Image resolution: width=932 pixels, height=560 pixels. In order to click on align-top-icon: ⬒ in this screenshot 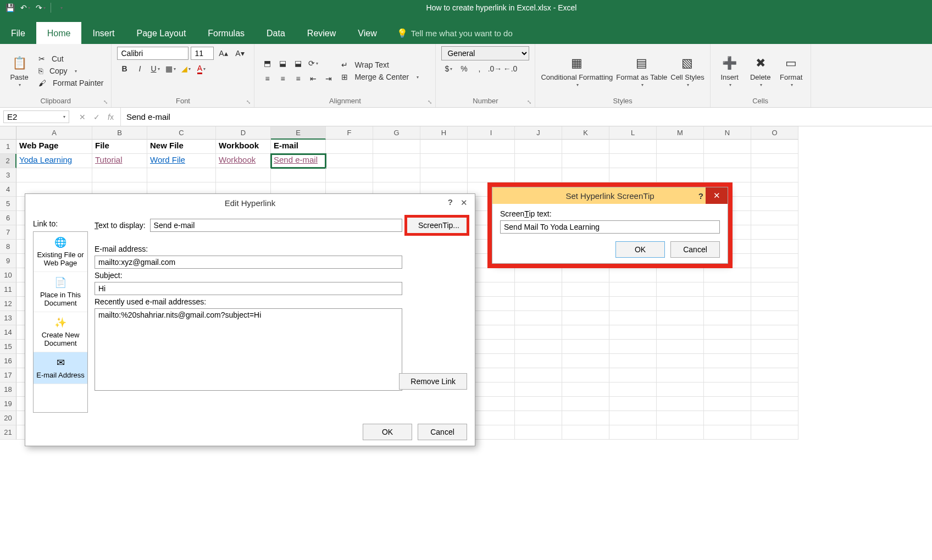, I will do `click(267, 63)`.